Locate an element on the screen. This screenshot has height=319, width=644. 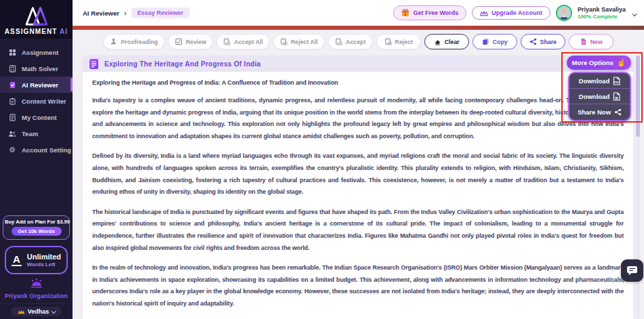
top-header: AI Reviewer › Essay Reviewer Get Free Wo… is located at coordinates (358, 13).